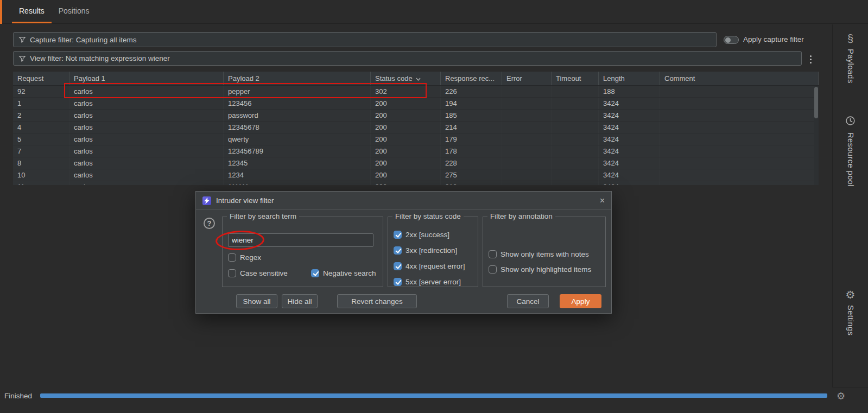  Describe the element at coordinates (344, 273) in the screenshot. I see `negative-search-option: Negative search` at that location.